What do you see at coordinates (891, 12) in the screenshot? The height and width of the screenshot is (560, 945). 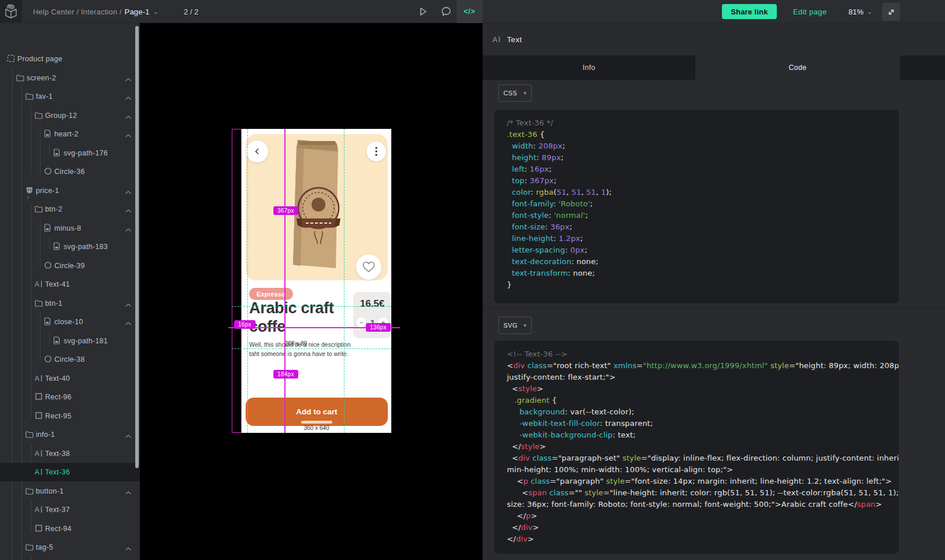 I see `fullscreen-button` at bounding box center [891, 12].